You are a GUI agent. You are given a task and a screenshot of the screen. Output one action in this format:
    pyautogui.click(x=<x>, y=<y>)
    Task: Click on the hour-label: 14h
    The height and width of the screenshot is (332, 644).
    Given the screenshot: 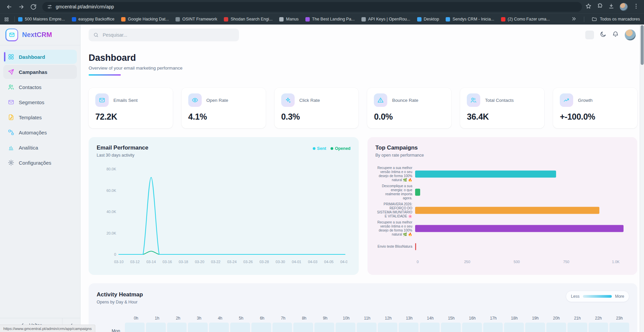 What is the action you would take?
    pyautogui.click(x=430, y=318)
    